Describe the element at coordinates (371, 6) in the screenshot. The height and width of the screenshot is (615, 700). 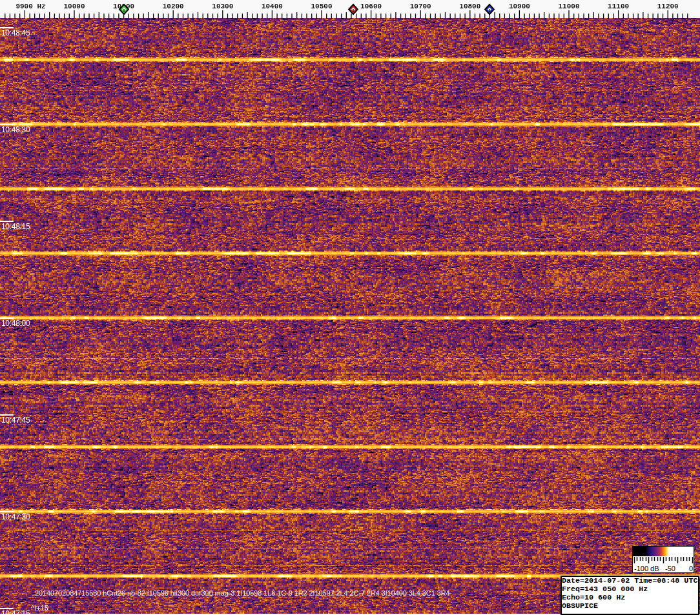
I see `svg-text: 10600` at that location.